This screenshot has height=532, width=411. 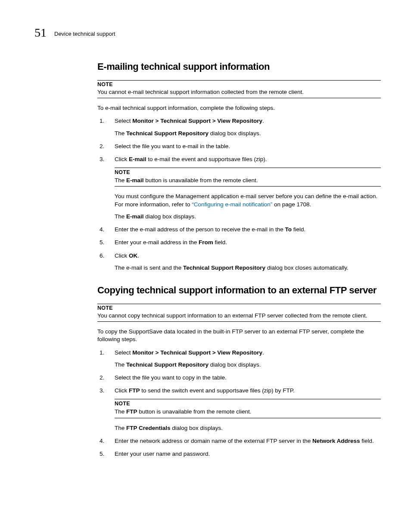 What do you see at coordinates (85, 34) in the screenshot?
I see `running-title: Device technical support` at bounding box center [85, 34].